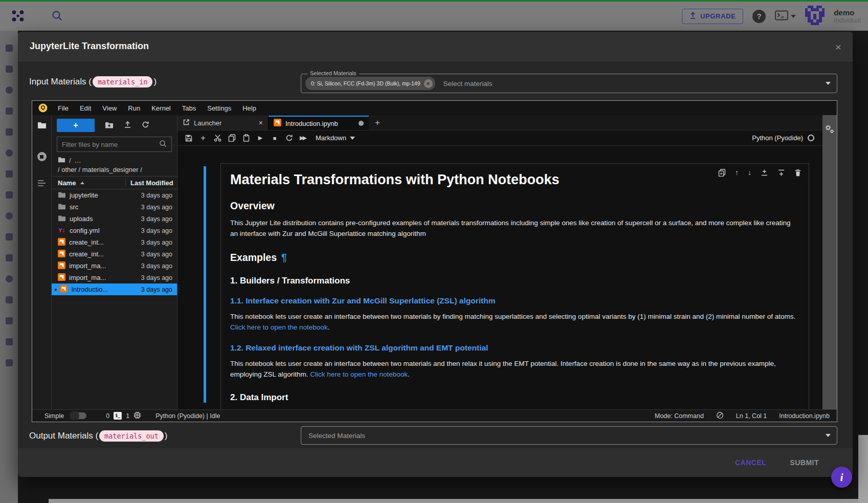 The image size is (868, 503). Describe the element at coordinates (115, 230) in the screenshot. I see `file-row: Y:config.yml 3 days ago` at that location.